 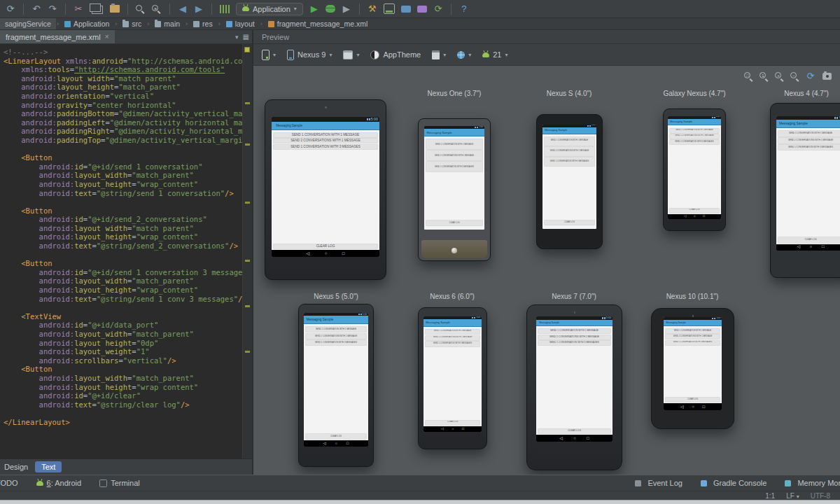 I want to click on device-dropdown: Nexus 9▾, so click(x=309, y=55).